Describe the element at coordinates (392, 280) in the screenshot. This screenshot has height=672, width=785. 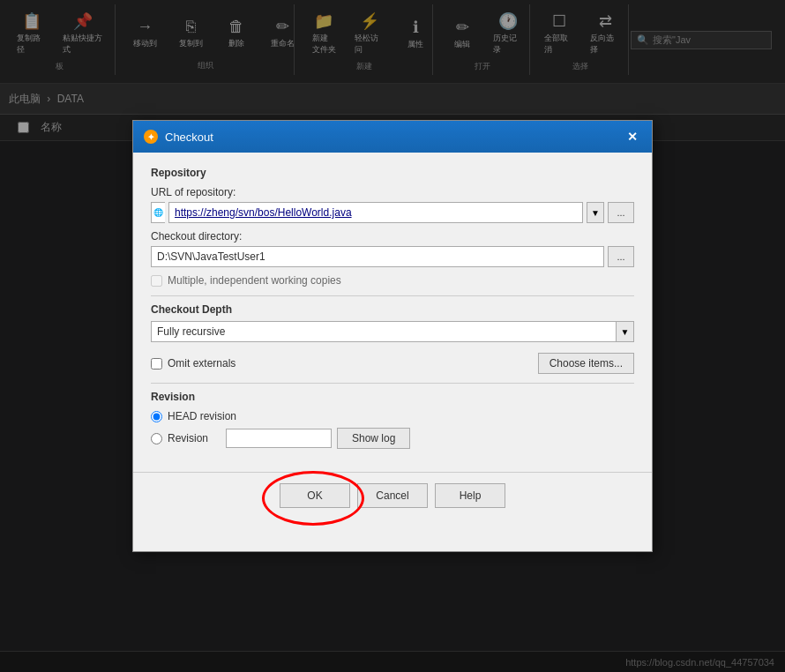
I see `multiple-copies-row: Multiple, independent working copies` at that location.